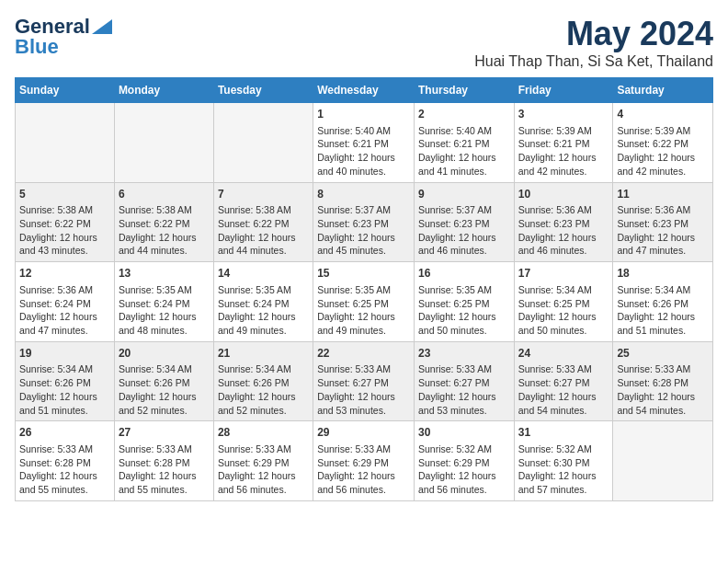 The image size is (728, 563). What do you see at coordinates (463, 223) in the screenshot?
I see `calendar-cell: 9Sunrise: 5:37 AMSunset: 6:23 PMDaylight…` at bounding box center [463, 223].